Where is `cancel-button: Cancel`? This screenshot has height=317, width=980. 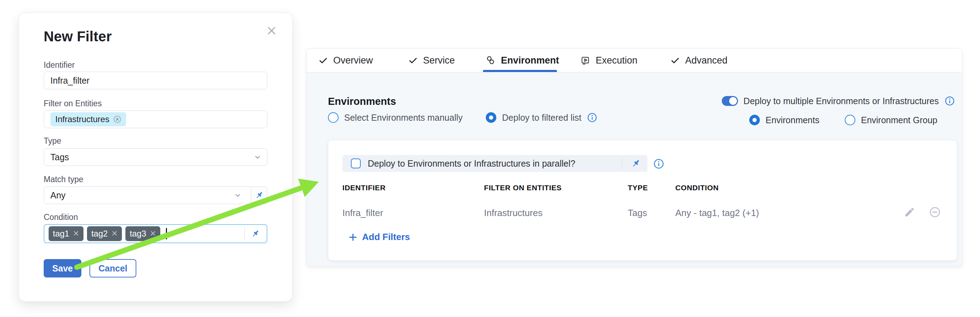 cancel-button: Cancel is located at coordinates (113, 268).